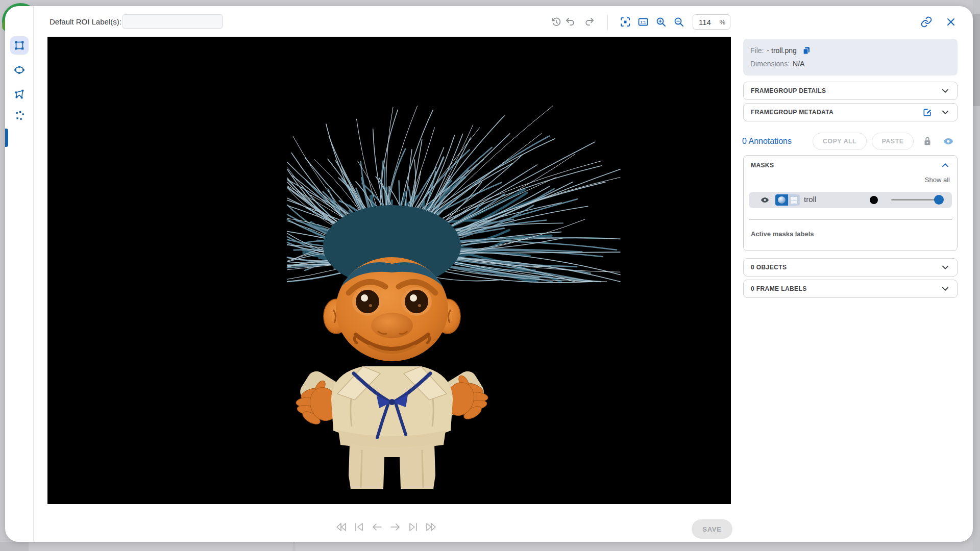 This screenshot has height=551, width=980. Describe the element at coordinates (779, 289) in the screenshot. I see `accordion-label: 0 FRAME LABELS` at that location.